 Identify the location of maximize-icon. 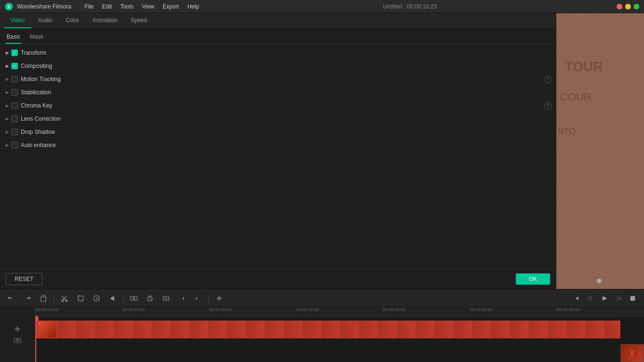
(636, 7).